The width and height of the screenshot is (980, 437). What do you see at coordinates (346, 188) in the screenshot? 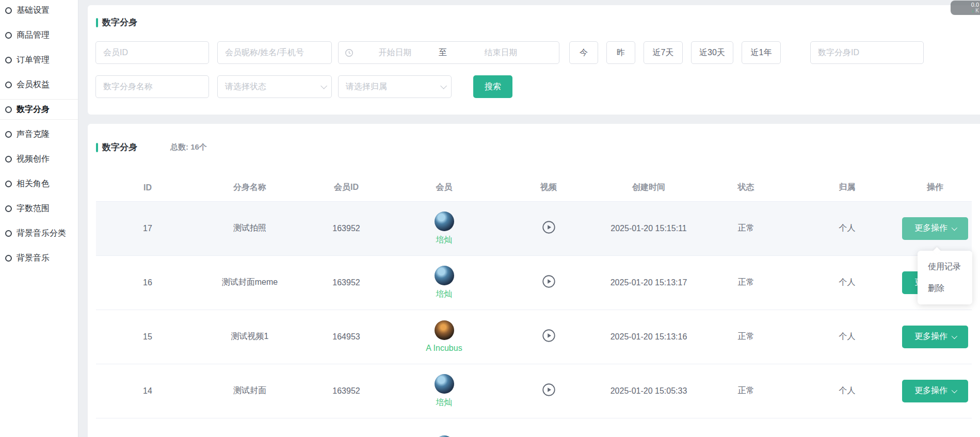
I see `col-header-member-id: 会员ID` at bounding box center [346, 188].